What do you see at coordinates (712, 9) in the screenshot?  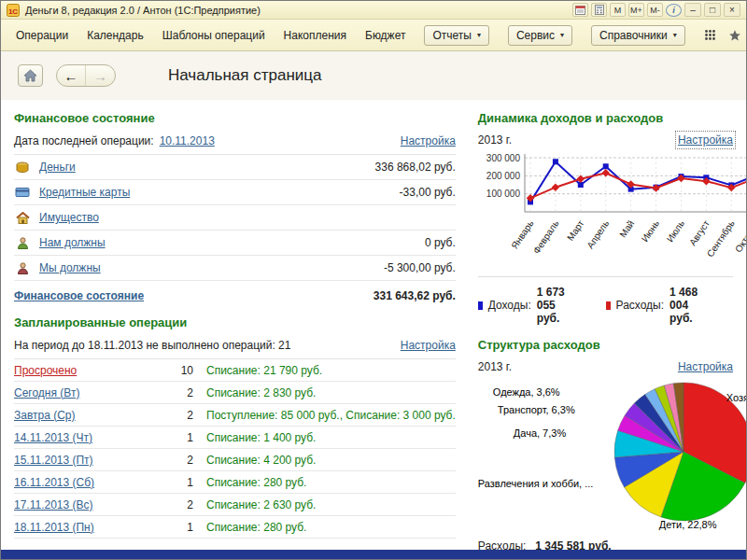 I see `restore-button: □` at bounding box center [712, 9].